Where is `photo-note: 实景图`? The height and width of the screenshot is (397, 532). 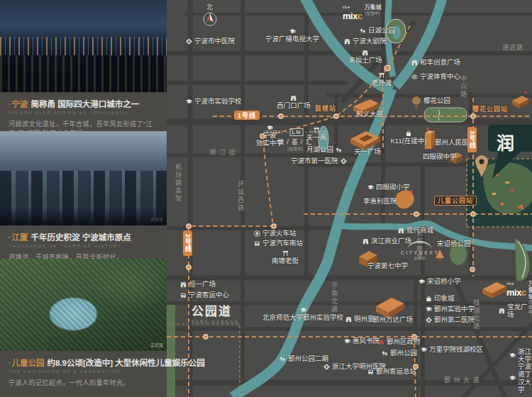 photo-note: 实景图 is located at coordinates (157, 345).